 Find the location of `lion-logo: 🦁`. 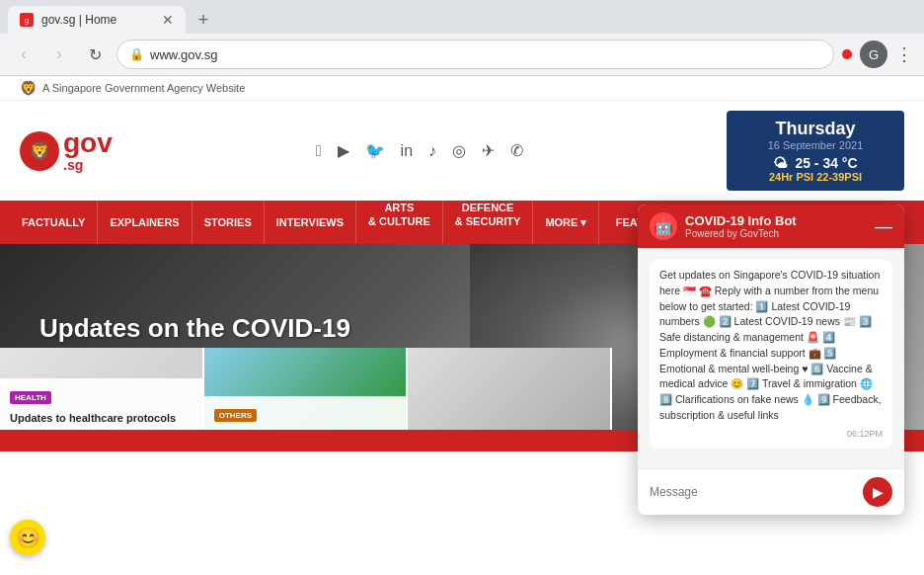

lion-logo: 🦁 is located at coordinates (39, 151).